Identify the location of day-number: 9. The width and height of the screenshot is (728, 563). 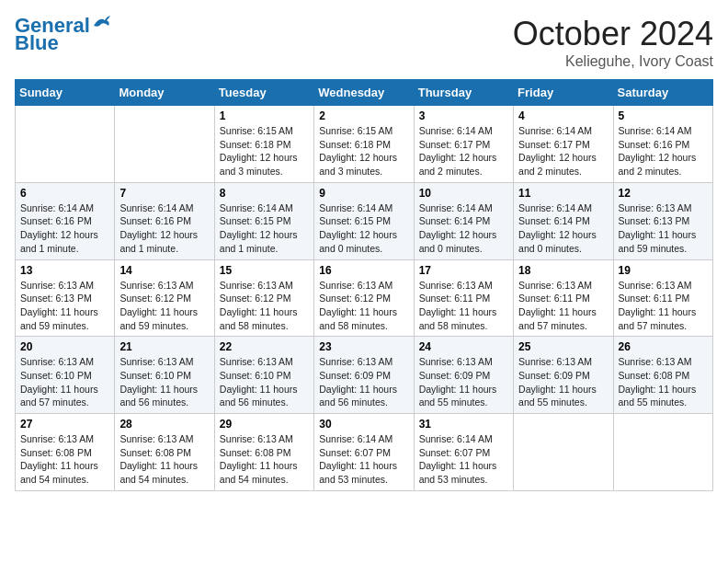
(364, 193).